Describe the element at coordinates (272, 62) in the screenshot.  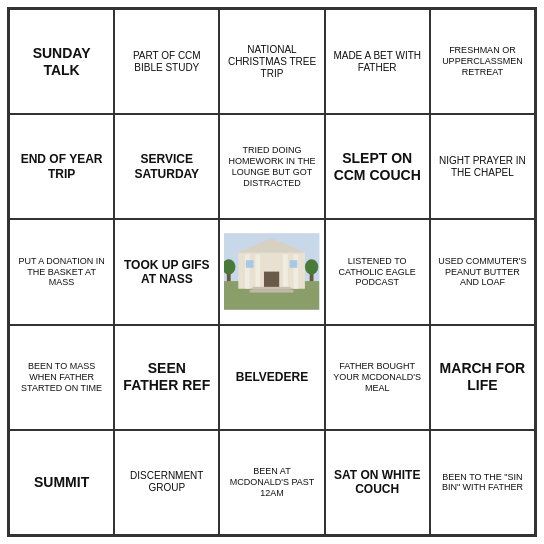
I see `bingo-cell-r0c2: NATIONAL CHRISTMAS TREE TRIP` at that location.